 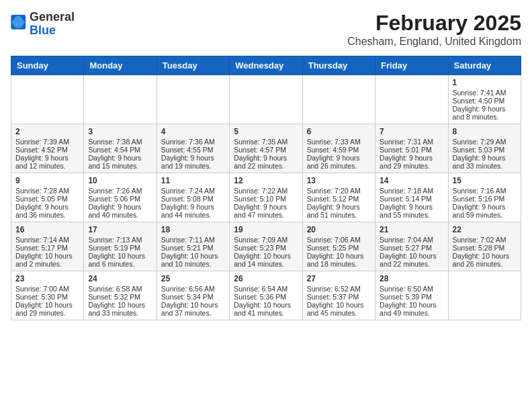 What do you see at coordinates (120, 142) in the screenshot?
I see `day-detail: Sunrise: 7:38 AM` at bounding box center [120, 142].